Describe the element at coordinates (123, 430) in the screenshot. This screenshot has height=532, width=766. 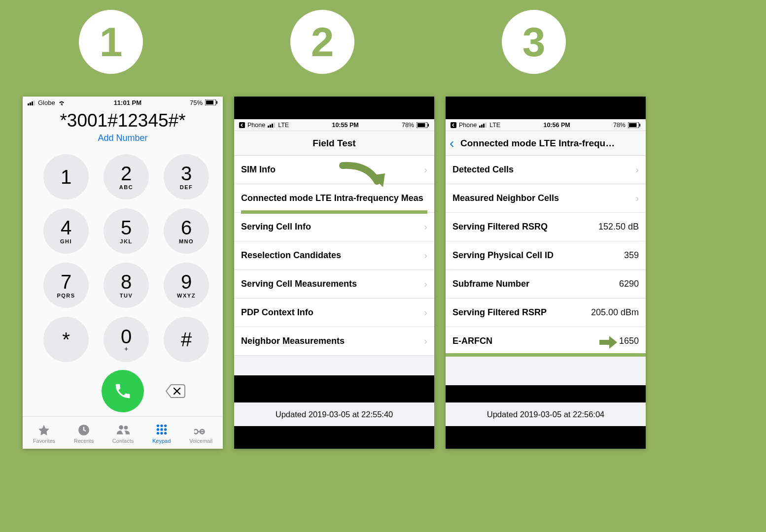
I see `contacts-icon` at that location.